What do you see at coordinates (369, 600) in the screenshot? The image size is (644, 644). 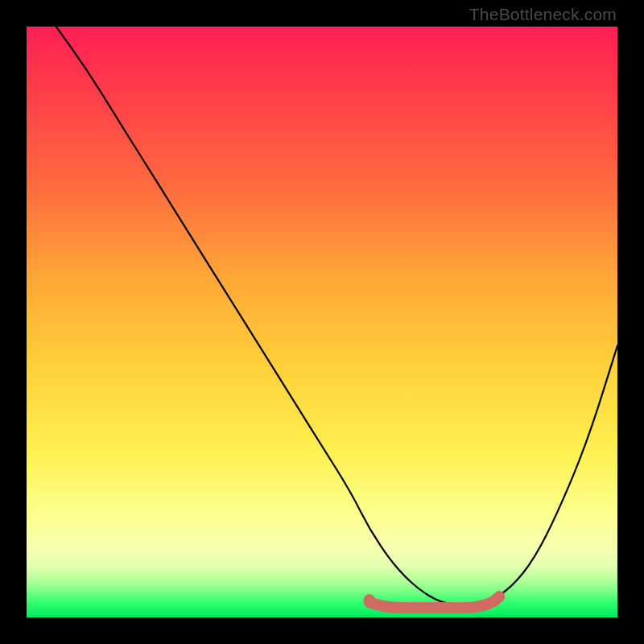 I see `optimal-start-dot` at bounding box center [369, 600].